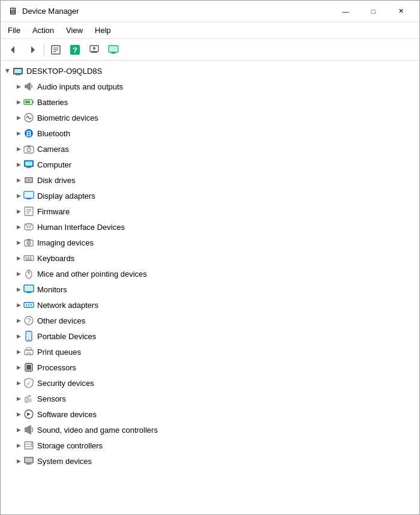 This screenshot has height=515, width=420. What do you see at coordinates (210, 258) in the screenshot?
I see `tree-item: ▶ Keyboards` at bounding box center [210, 258].